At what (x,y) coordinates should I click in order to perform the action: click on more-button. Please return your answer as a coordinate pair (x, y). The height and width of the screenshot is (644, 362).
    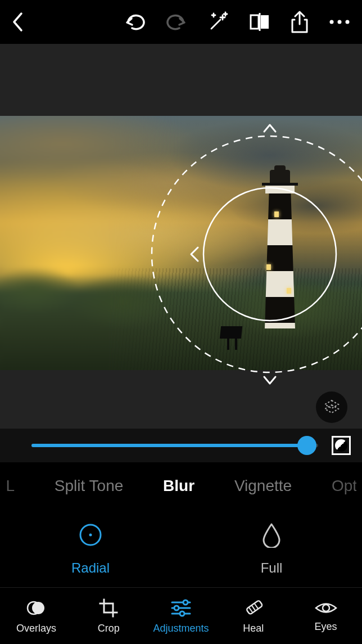
    Looking at the image, I should click on (340, 22).